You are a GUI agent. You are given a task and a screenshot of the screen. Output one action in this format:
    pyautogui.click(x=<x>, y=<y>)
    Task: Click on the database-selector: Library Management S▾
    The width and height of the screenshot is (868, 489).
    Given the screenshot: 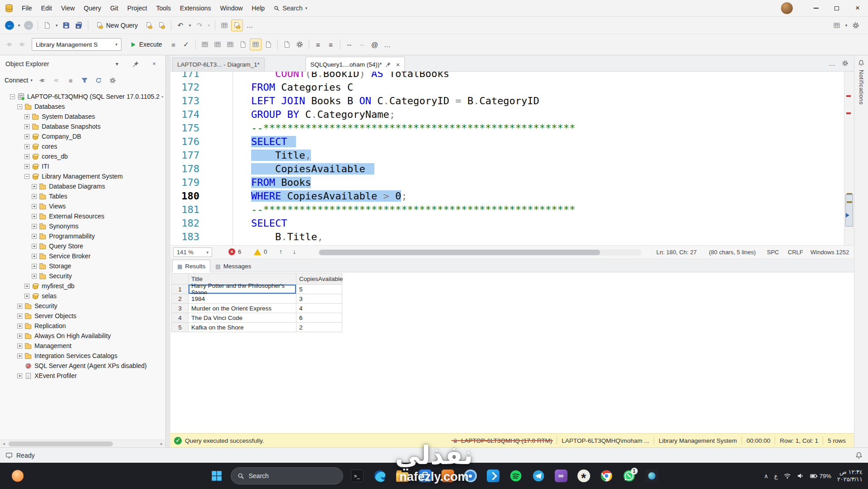 What is the action you would take?
    pyautogui.click(x=77, y=44)
    